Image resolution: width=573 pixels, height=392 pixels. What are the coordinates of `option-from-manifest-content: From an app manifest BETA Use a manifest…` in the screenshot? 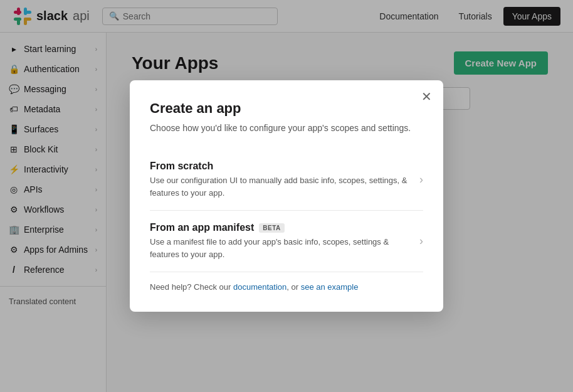 It's located at (281, 241).